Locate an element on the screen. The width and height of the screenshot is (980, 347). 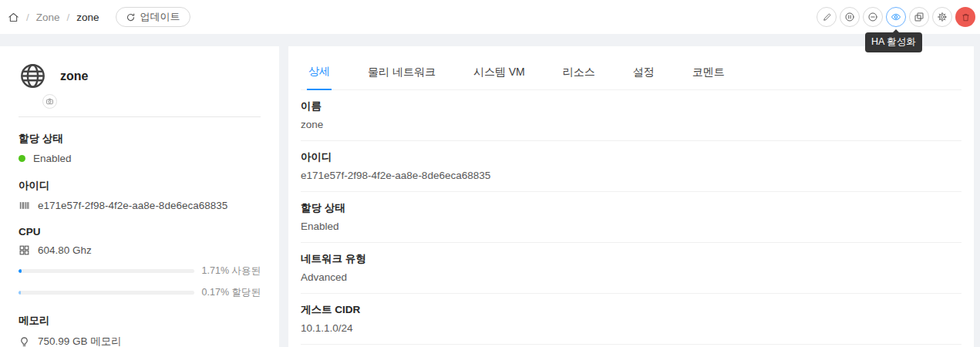
barcode-icon is located at coordinates (25, 205).